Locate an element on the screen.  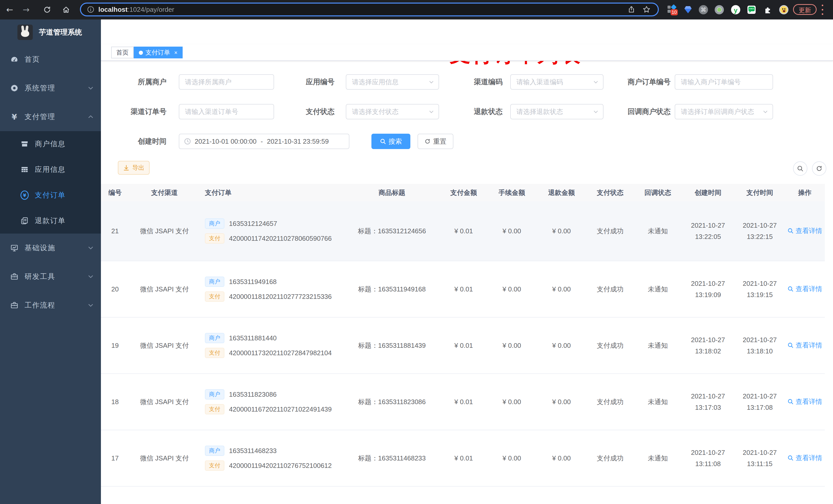
toolbox-icon is located at coordinates (14, 277).